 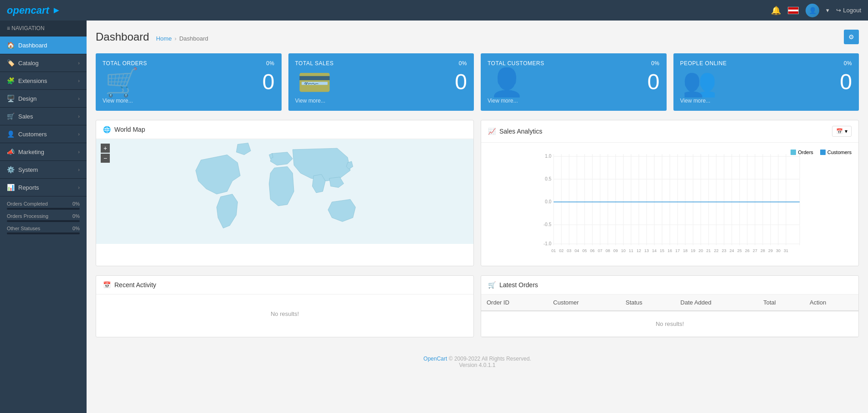 What do you see at coordinates (43, 117) in the screenshot?
I see `sidebar-item-sales: 🛒 Sales ›` at bounding box center [43, 117].